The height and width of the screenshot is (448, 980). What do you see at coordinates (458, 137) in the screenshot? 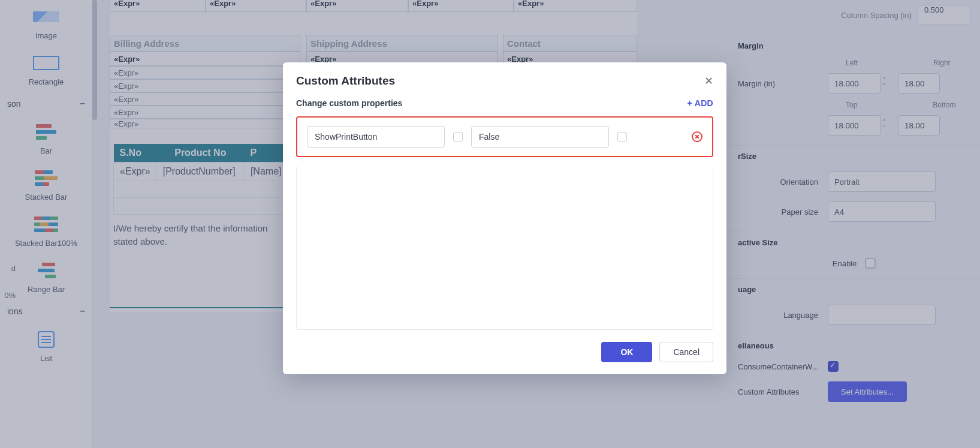
I see `key-checkbox` at bounding box center [458, 137].